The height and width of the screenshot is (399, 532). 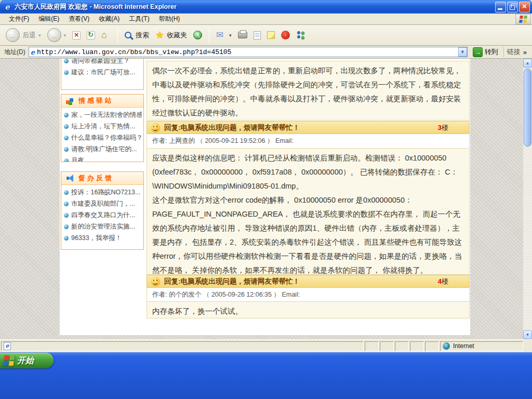 What do you see at coordinates (308, 90) in the screenshot?
I see `post-body-intro: 偶尔一次不必理会，系统出错是正常的，重新启动即可，出现次数多了，两种情况比较常见…` at bounding box center [308, 90].